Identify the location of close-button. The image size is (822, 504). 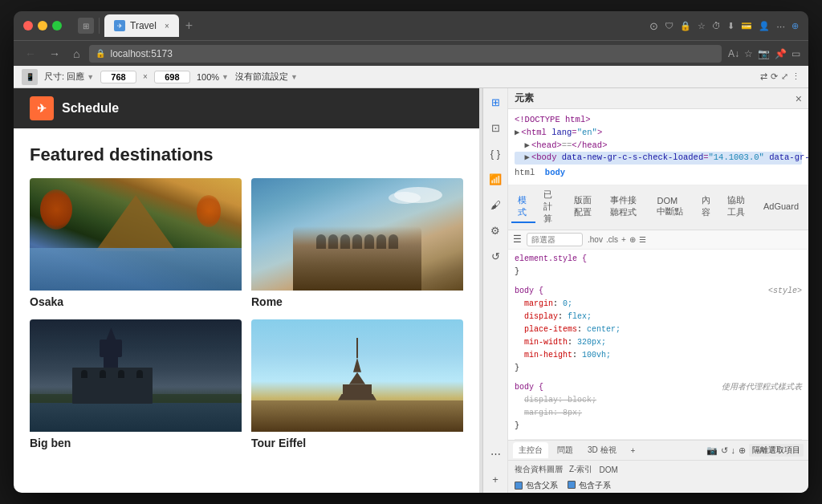
(28, 26).